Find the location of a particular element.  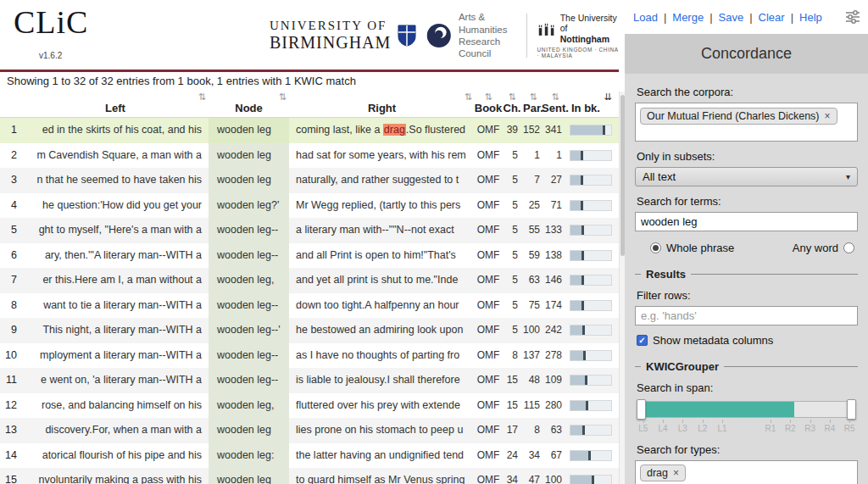

toolbar-link-help: Help is located at coordinates (810, 17).